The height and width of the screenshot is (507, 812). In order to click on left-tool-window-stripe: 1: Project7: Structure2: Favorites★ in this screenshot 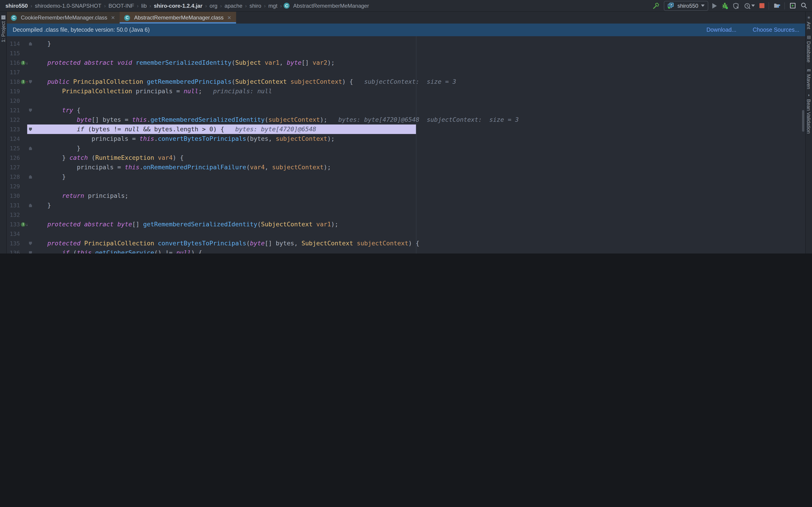, I will do `click(3, 133)`.